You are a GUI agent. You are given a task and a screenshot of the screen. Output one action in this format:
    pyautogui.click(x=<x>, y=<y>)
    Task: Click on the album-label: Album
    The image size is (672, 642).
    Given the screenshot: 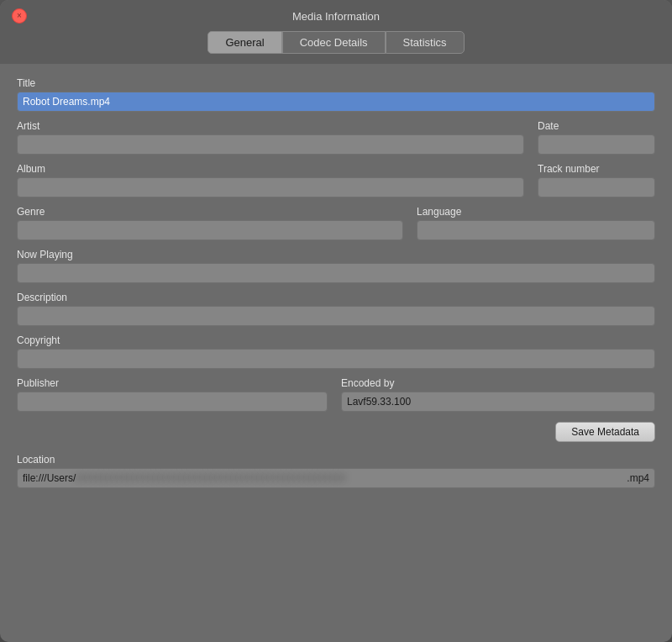 What is the action you would take?
    pyautogui.click(x=270, y=169)
    